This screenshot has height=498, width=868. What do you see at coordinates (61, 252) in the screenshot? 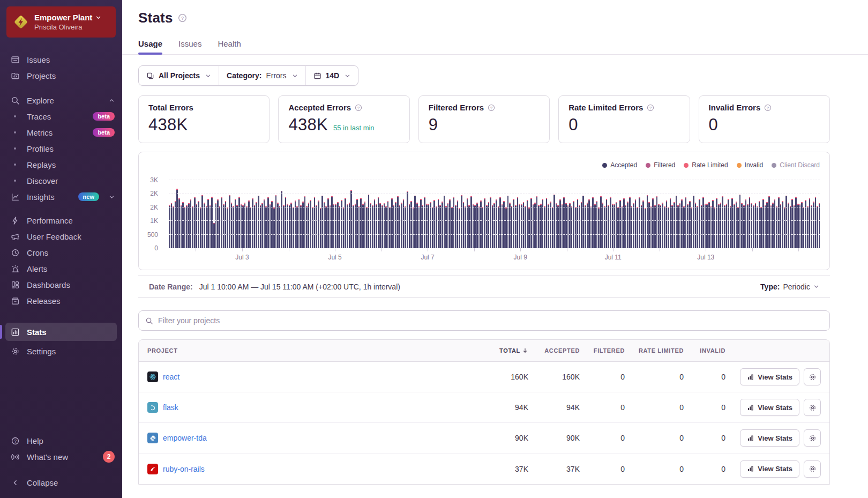
I see `sidebar-item-crons: Crons` at bounding box center [61, 252].